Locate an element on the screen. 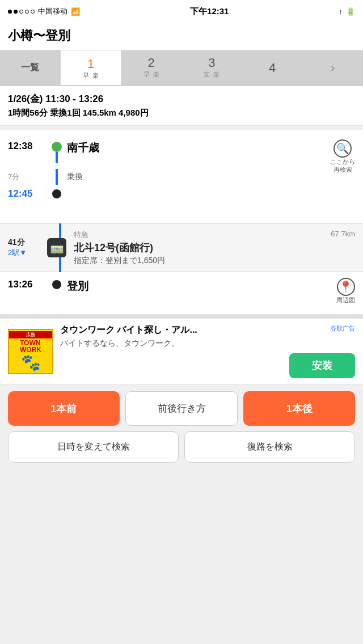  tab-list: 一覧 is located at coordinates (31, 68).